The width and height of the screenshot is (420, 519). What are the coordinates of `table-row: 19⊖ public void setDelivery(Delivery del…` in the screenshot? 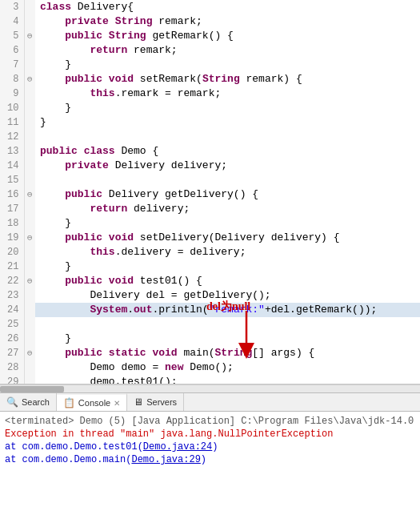 It's located at (210, 238).